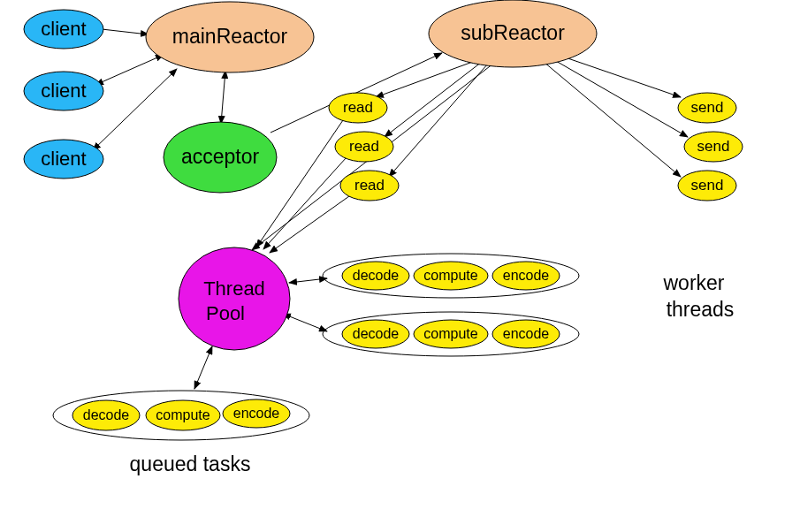  I want to click on thread-pool-node: Thread Pool, so click(234, 299).